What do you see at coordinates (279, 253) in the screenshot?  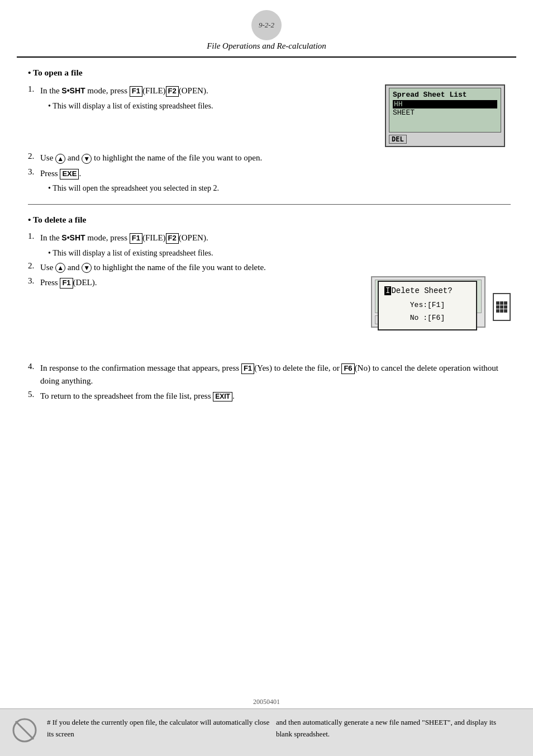 I see `del-step-1-sub: This will display a list of existing spr…` at bounding box center [279, 253].